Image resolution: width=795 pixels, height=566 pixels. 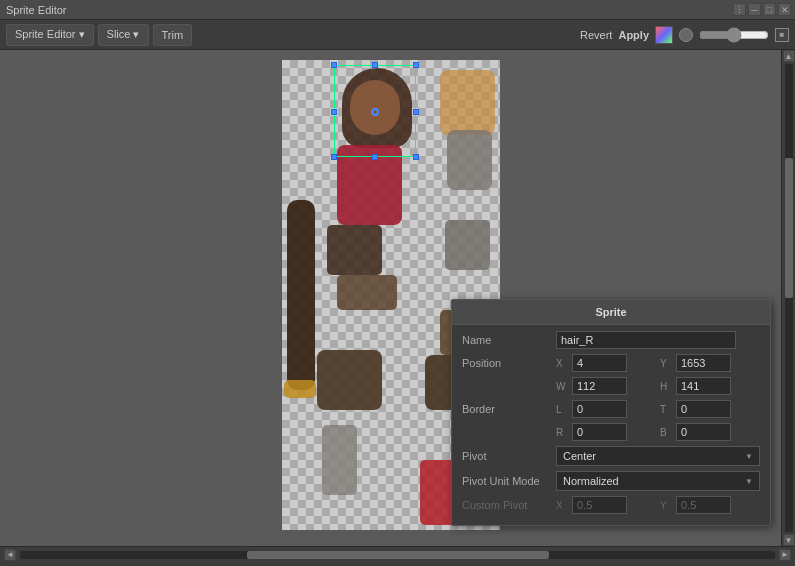 I want to click on pivot-chevron-down-icon: ▼, so click(x=749, y=456).